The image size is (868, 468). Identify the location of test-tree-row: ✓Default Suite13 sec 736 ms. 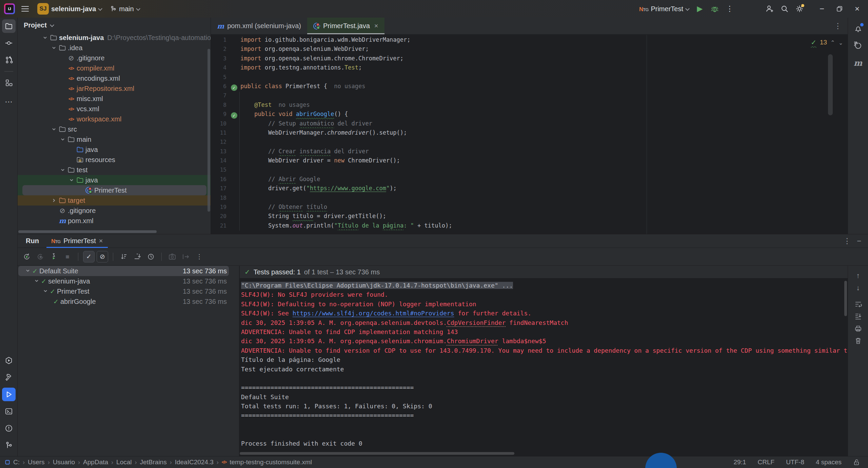
(128, 271).